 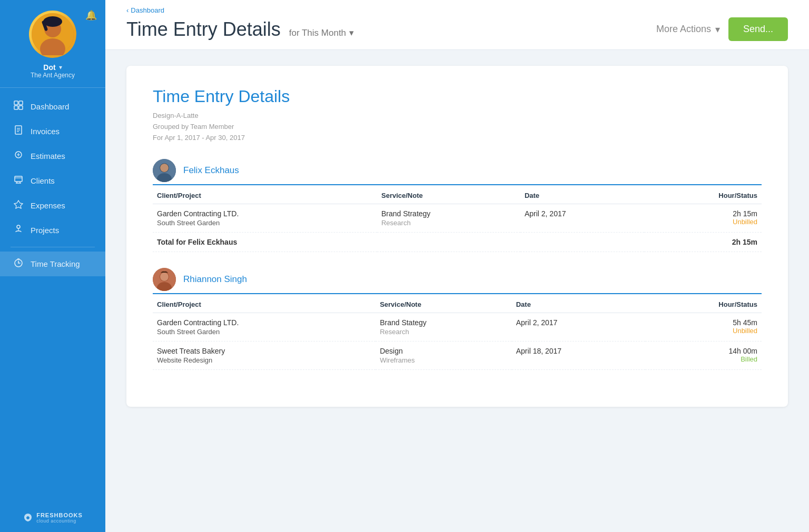 What do you see at coordinates (53, 264) in the screenshot?
I see `sidebar-item-time-tracking: Time Tracking` at bounding box center [53, 264].